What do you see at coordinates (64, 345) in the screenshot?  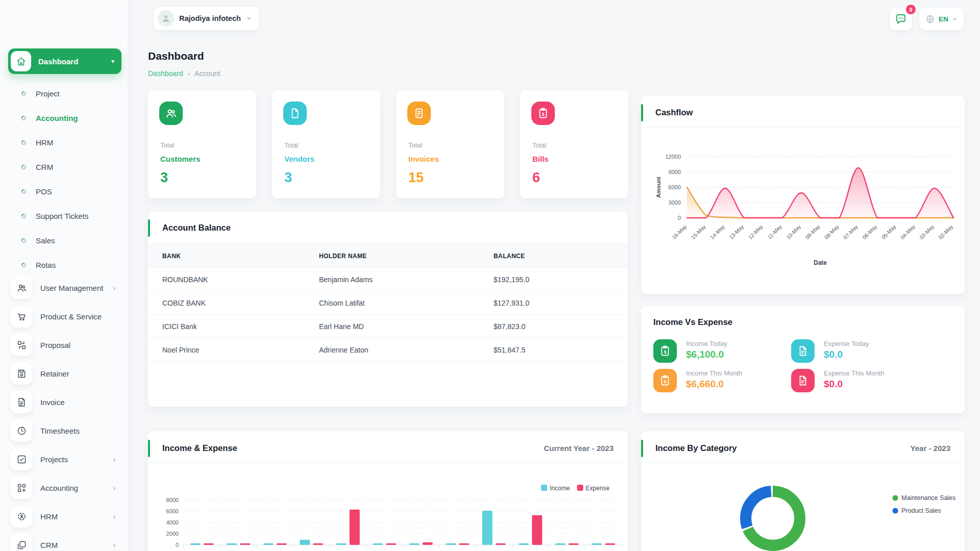 I see `sidebar-item-proposal: Proposal` at bounding box center [64, 345].